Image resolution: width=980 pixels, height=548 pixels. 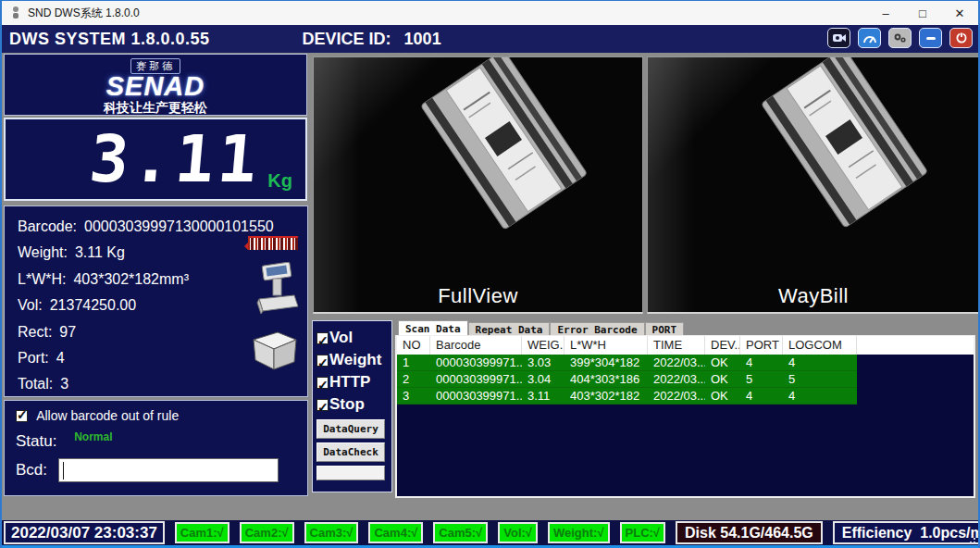 I want to click on vol-status-badge: Vol:√, so click(x=518, y=533).